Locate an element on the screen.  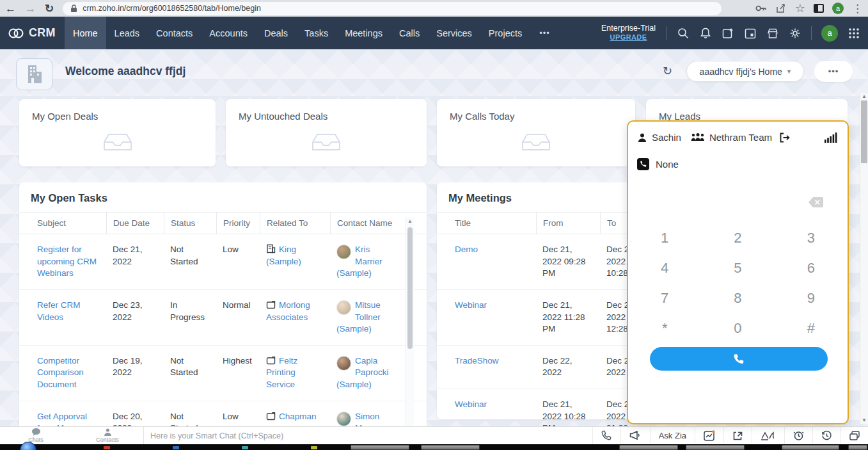
deal-briefcase-icon is located at coordinates (271, 305).